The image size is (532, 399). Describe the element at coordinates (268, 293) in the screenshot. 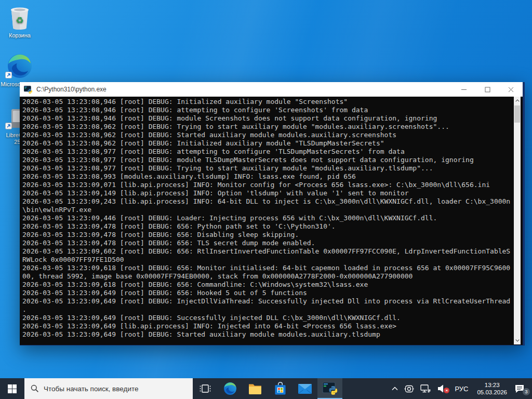

I see `console-line: 2026-03-05 13:23:09,649 [root] DEBUG: 65…` at that location.